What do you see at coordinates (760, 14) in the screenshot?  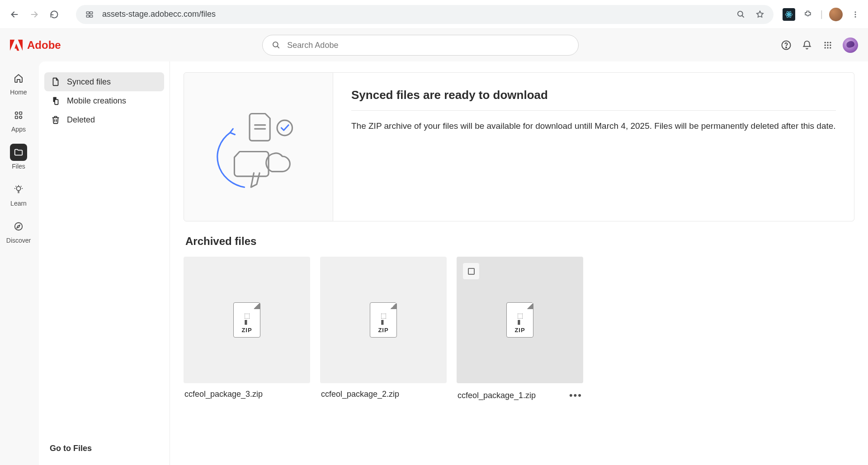 I see `bookmark-star-icon` at bounding box center [760, 14].